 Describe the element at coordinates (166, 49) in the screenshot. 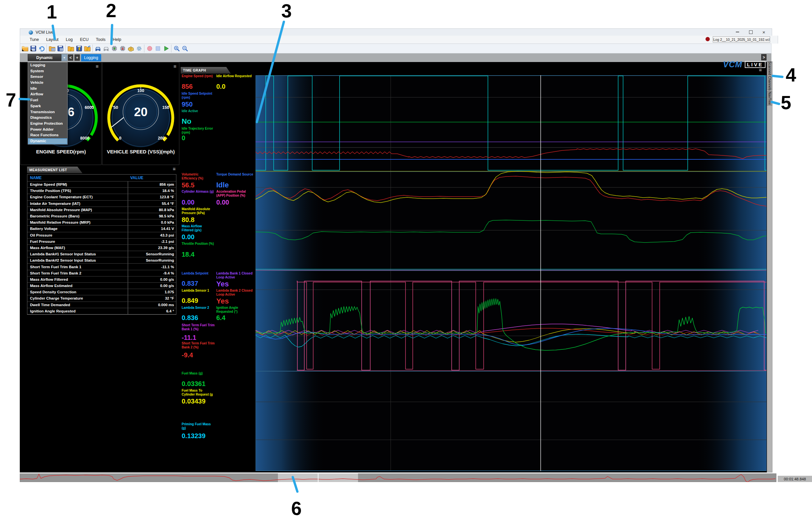

I see `play-button` at that location.